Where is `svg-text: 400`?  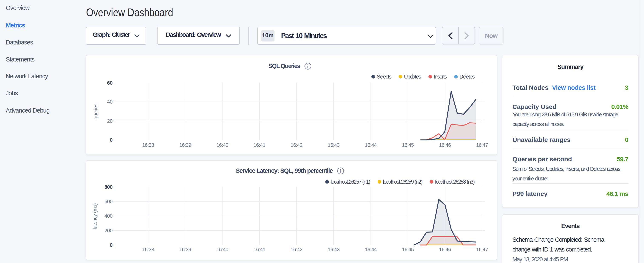
svg-text: 400 is located at coordinates (108, 216).